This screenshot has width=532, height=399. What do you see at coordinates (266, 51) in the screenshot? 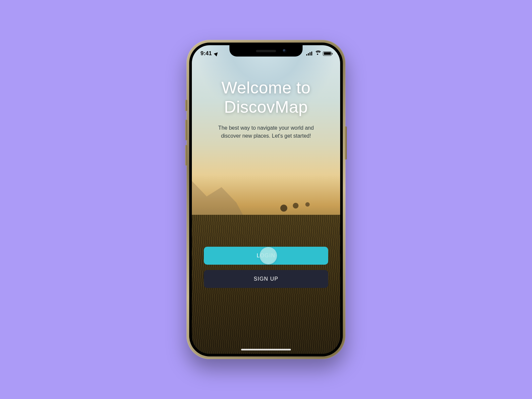
I see `speaker-grille` at bounding box center [266, 51].